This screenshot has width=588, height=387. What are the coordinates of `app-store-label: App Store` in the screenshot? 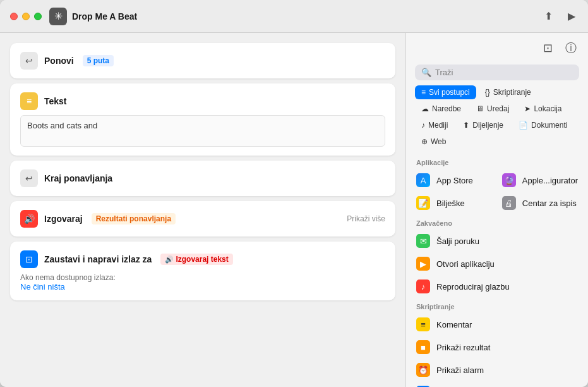 It's located at (455, 181).